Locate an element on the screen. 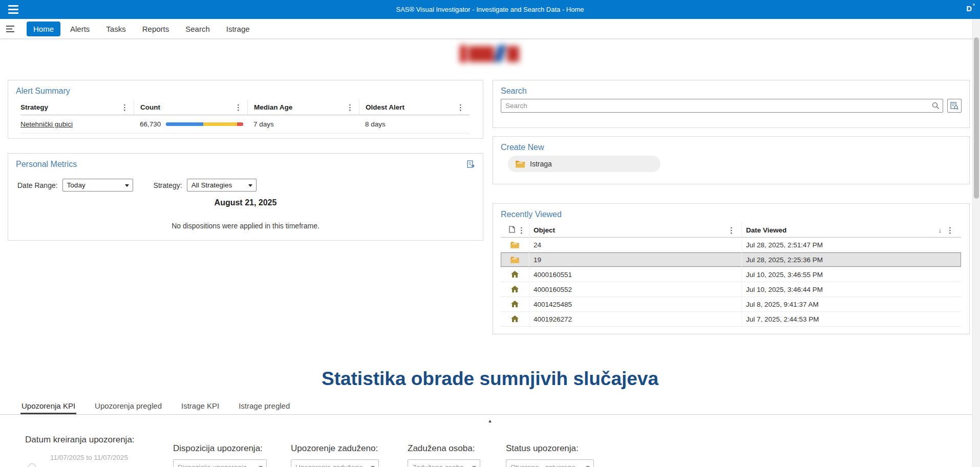 The width and height of the screenshot is (980, 467). collapse-panel-caret-icon: ▲ is located at coordinates (490, 421).